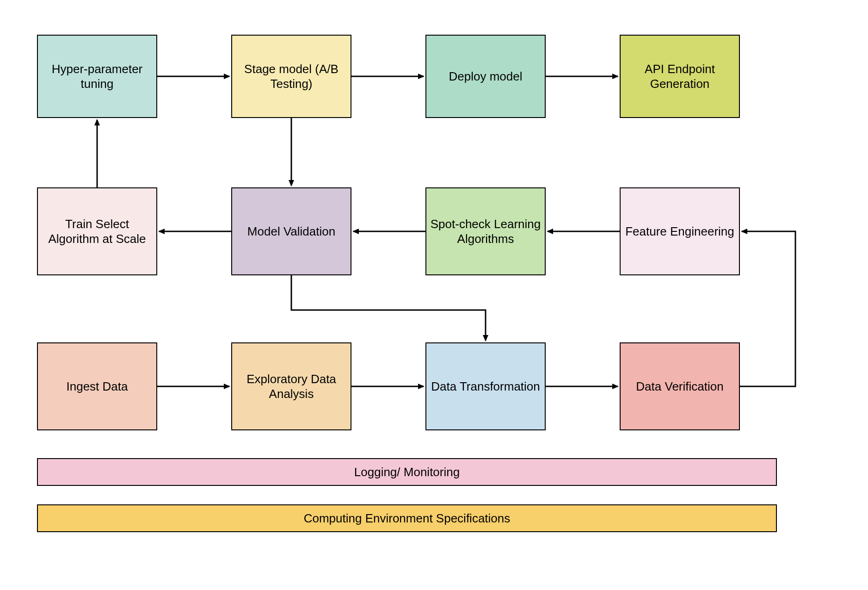  What do you see at coordinates (291, 231) in the screenshot?
I see `node-model-validation: Model Validation` at bounding box center [291, 231].